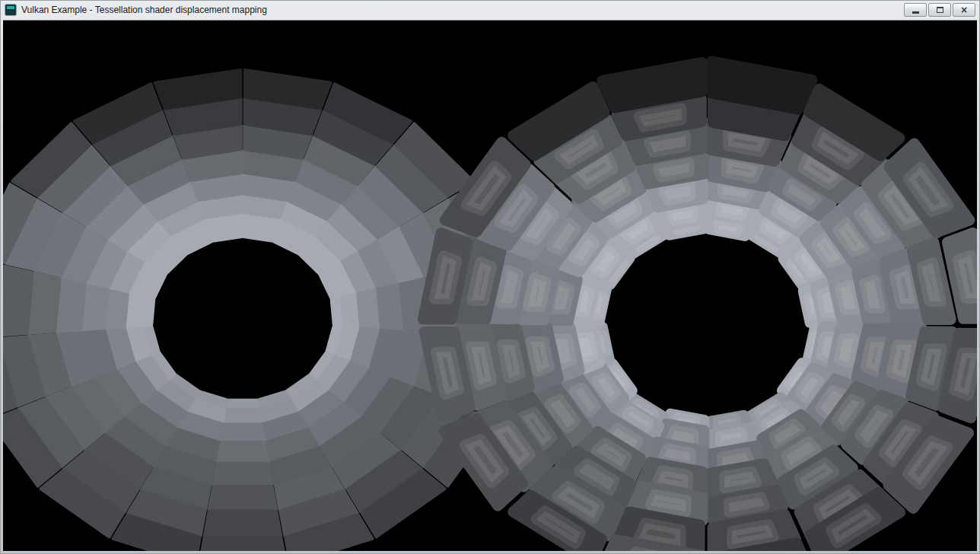  I want to click on window-title: Vulkan Example - Tessellation shader dis…, so click(460, 10).